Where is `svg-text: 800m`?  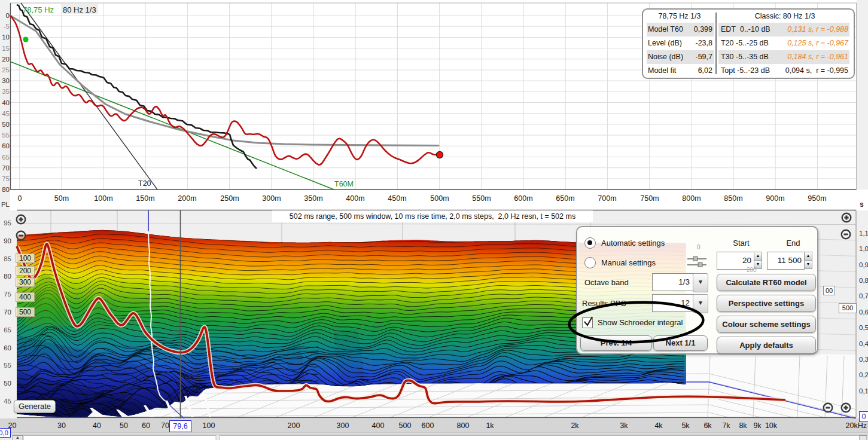 svg-text: 800m is located at coordinates (692, 198).